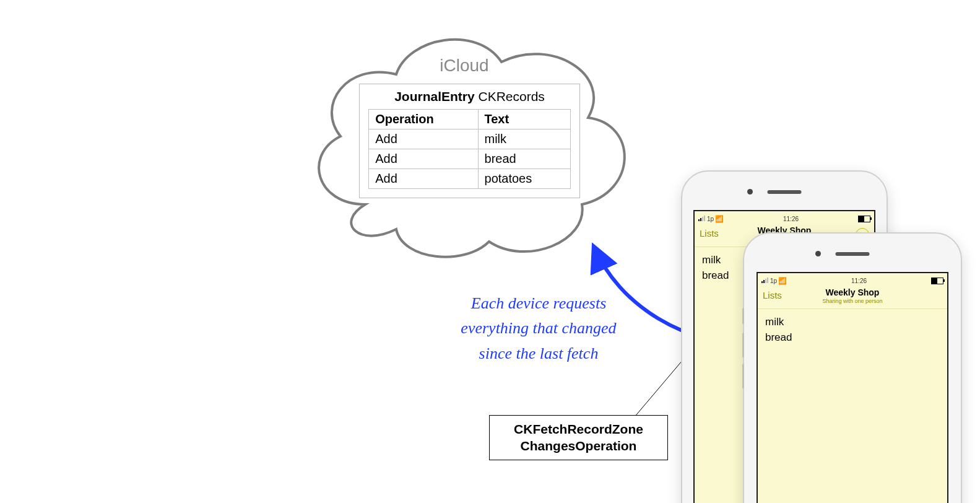 This screenshot has height=503, width=980. Describe the element at coordinates (539, 304) in the screenshot. I see `annotation-line: Each device requests` at that location.